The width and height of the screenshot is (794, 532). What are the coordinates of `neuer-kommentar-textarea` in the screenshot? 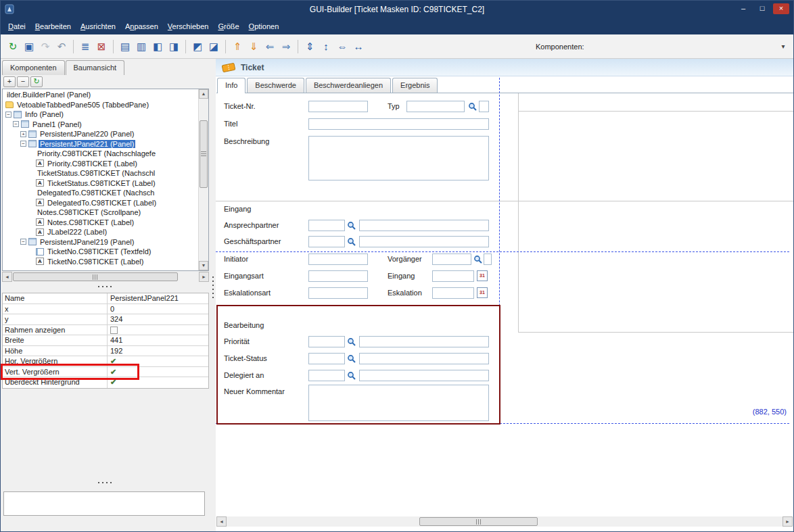 It's located at (399, 403).